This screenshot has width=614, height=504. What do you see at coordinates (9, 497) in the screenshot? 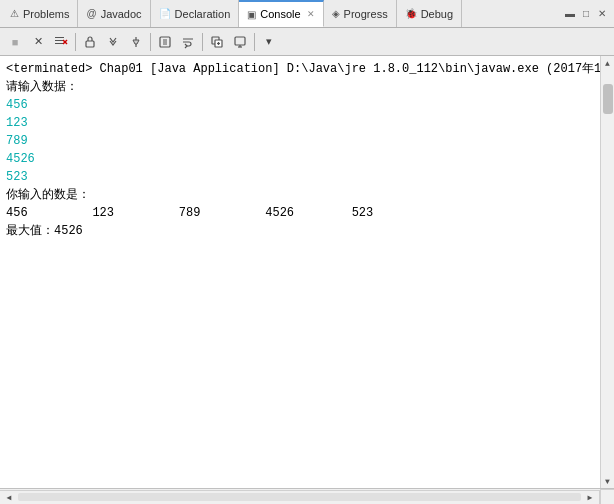
I see `scroll-left-arrow: ◀` at bounding box center [9, 497].